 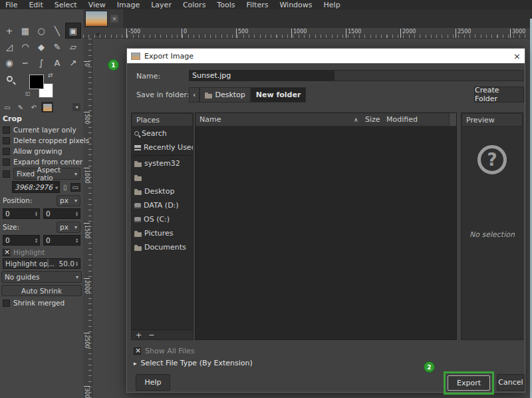 I want to click on add-place-button: +, so click(x=138, y=335).